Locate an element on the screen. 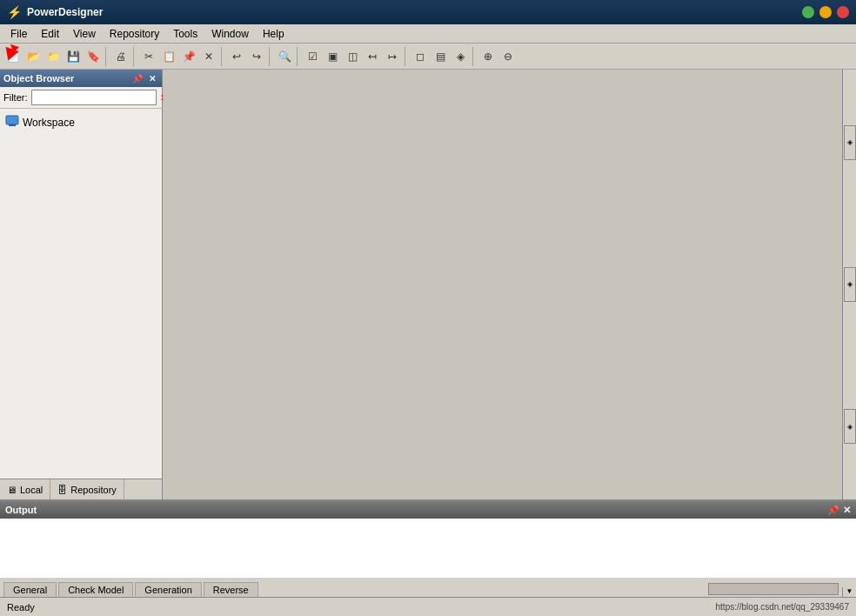 Image resolution: width=856 pixels, height=616 pixels. toolbar-zoom-out: ⊖ is located at coordinates (508, 57).